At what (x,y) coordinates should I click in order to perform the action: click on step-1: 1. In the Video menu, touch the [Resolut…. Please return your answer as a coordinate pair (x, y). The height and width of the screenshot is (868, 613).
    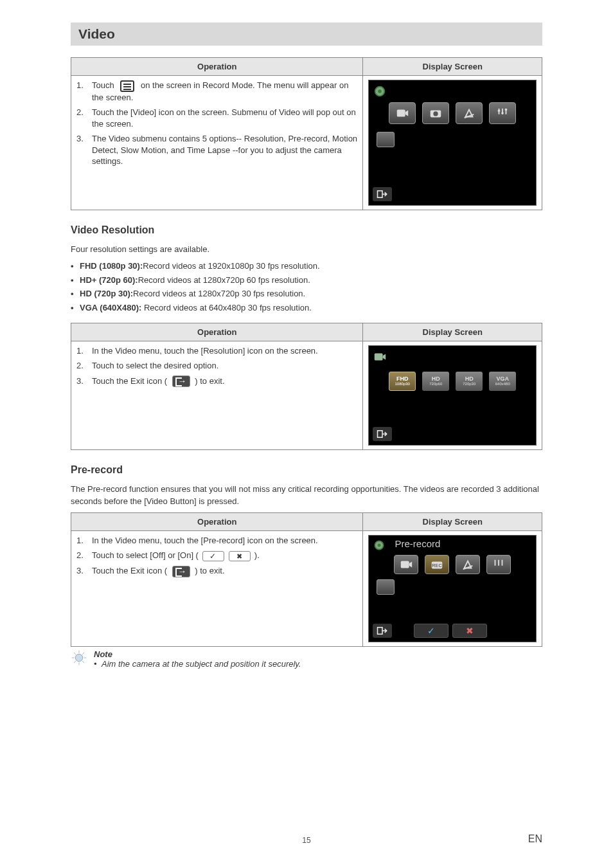
    Looking at the image, I should click on (217, 351).